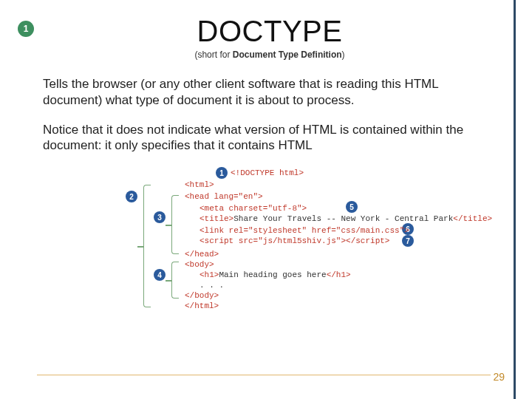 This screenshot has width=532, height=399. I want to click on code-body-close: </body>, so click(202, 296).